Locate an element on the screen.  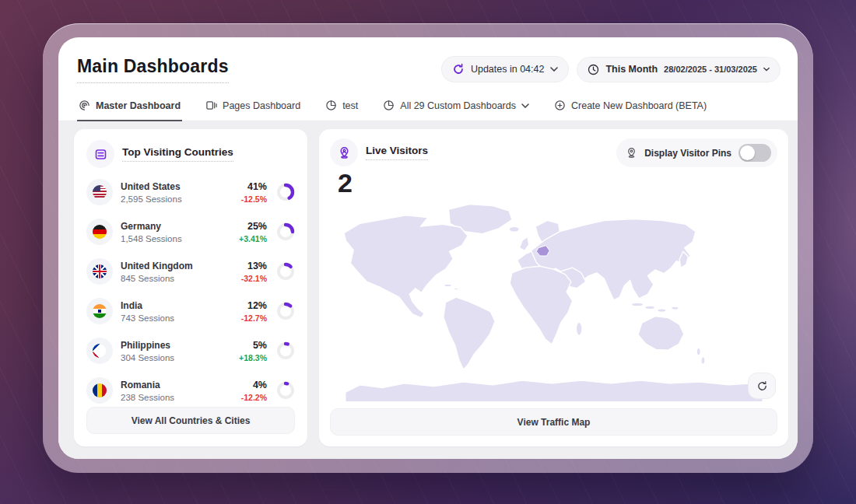
visitor-pins-toggle is located at coordinates (755, 152).